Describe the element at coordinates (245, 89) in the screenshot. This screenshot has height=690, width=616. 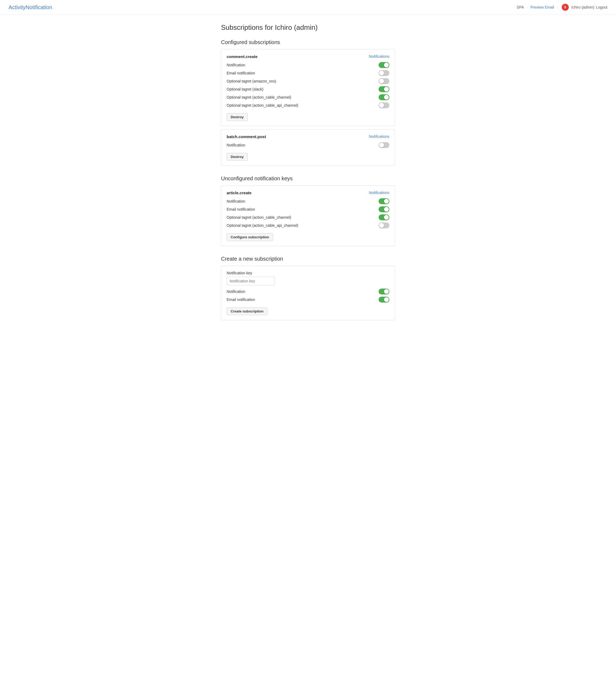
I see `toggle-label-slack: Optional tagret (slack)` at that location.